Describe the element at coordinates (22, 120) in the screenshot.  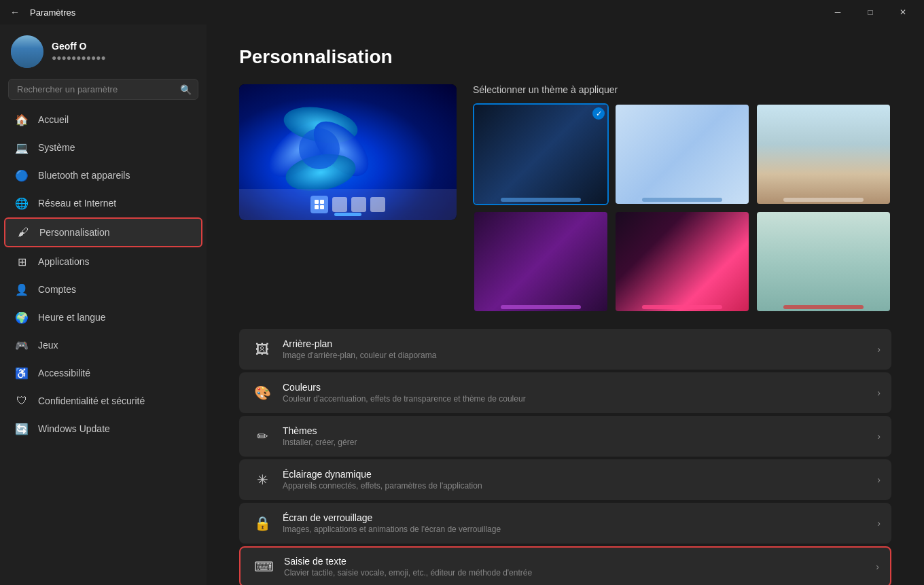
I see `nav-icon-accueil: 🏠` at that location.